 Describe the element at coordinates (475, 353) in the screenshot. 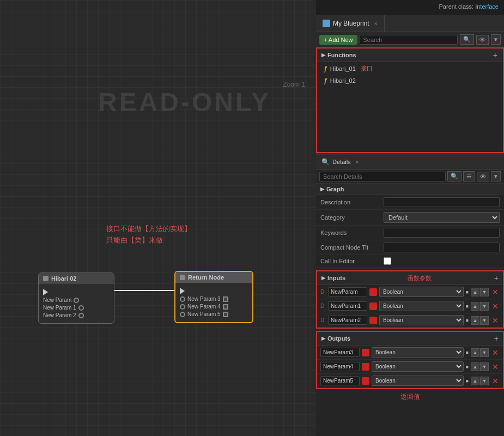

I see `output-up-0: ▲` at that location.